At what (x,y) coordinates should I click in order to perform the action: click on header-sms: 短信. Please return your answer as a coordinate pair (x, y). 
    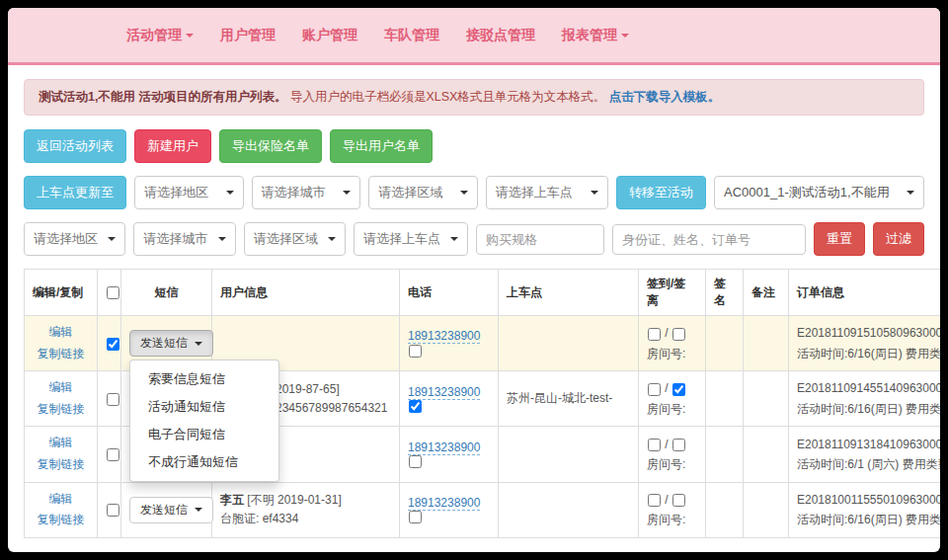
    Looking at the image, I should click on (167, 292).